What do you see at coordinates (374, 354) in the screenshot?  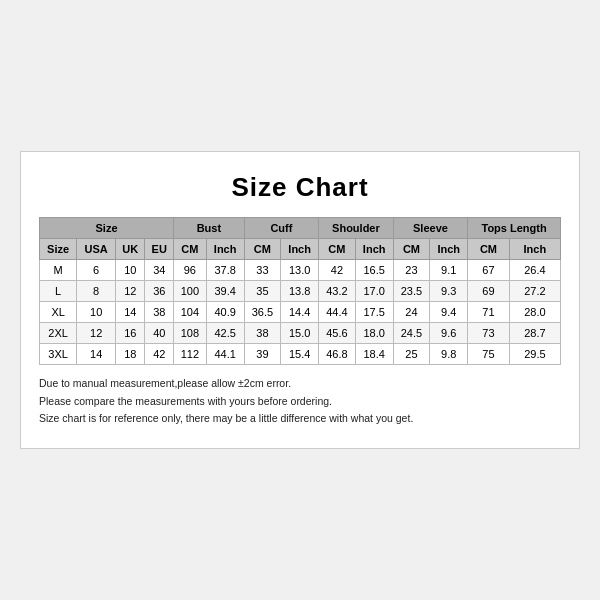 I see `table-cell: 18.4` at bounding box center [374, 354].